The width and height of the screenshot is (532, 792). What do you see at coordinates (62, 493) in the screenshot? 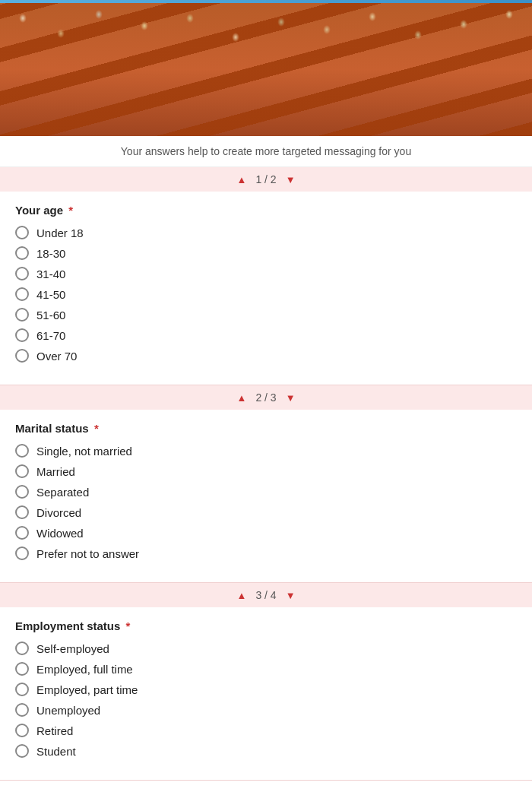
I see `radio-label-2-3: Separated` at bounding box center [62, 493].